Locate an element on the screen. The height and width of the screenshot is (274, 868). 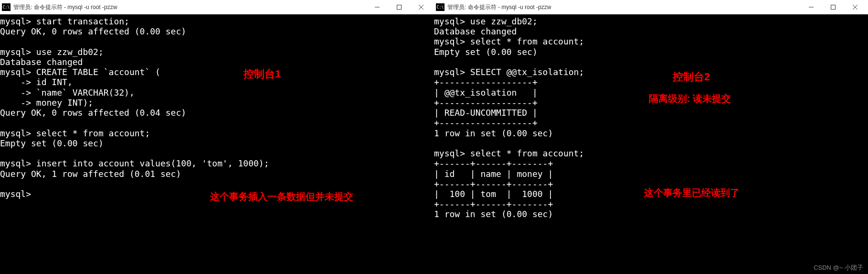
annotation-console2: 控制台2 is located at coordinates (691, 77).